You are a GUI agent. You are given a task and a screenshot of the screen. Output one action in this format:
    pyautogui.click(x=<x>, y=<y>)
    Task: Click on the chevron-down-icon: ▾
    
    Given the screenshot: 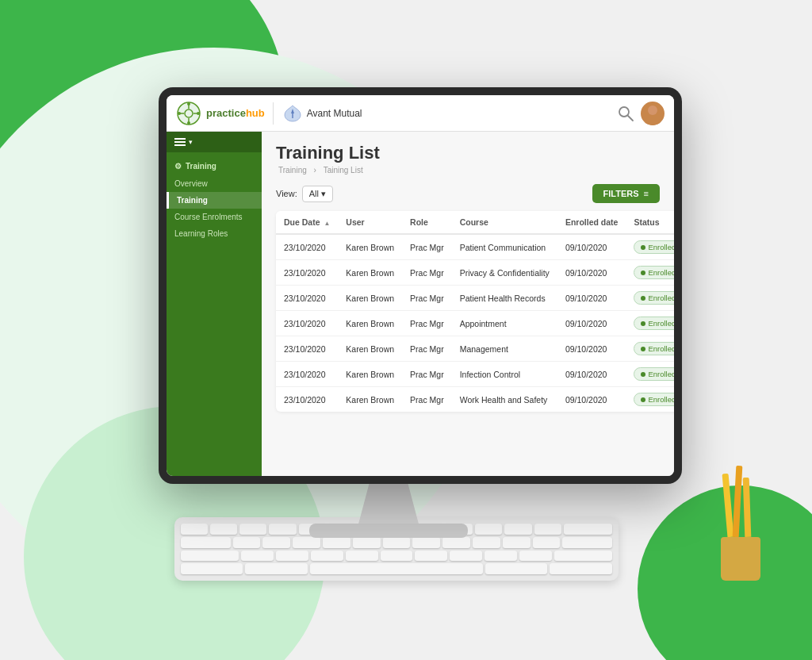 What is the action you would take?
    pyautogui.click(x=190, y=142)
    